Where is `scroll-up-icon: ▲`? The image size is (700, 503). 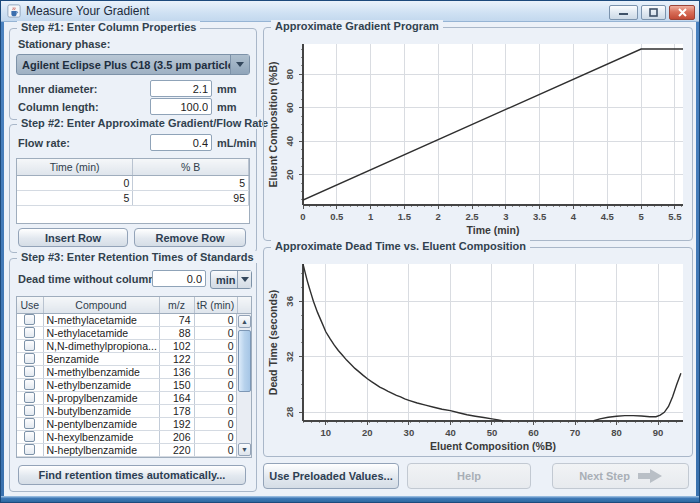 scroll-up-icon: ▲ is located at coordinates (244, 322).